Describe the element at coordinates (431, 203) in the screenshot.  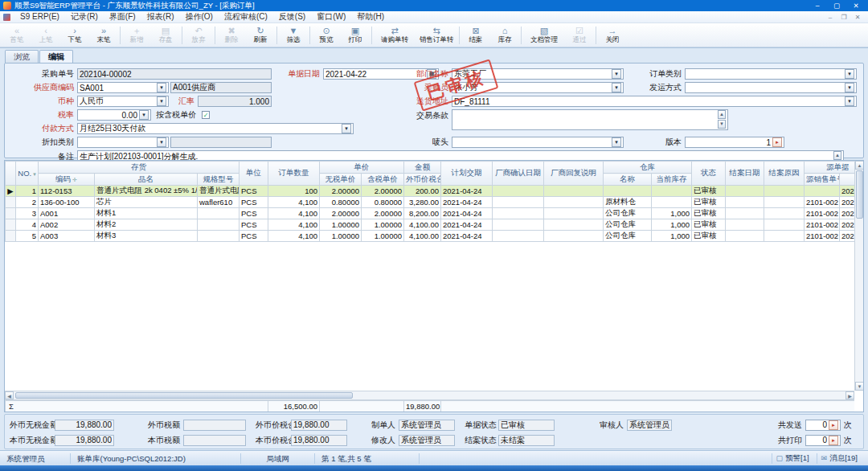
I see `grid-row: 2136-00-100芯片wafler610PCS4,1000.800000.8…` at that location.